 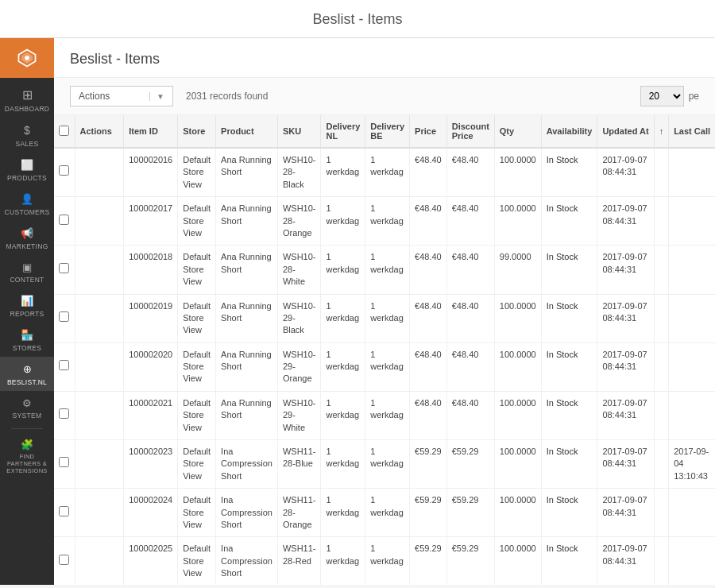 I want to click on row-price: €59.29, so click(x=429, y=513).